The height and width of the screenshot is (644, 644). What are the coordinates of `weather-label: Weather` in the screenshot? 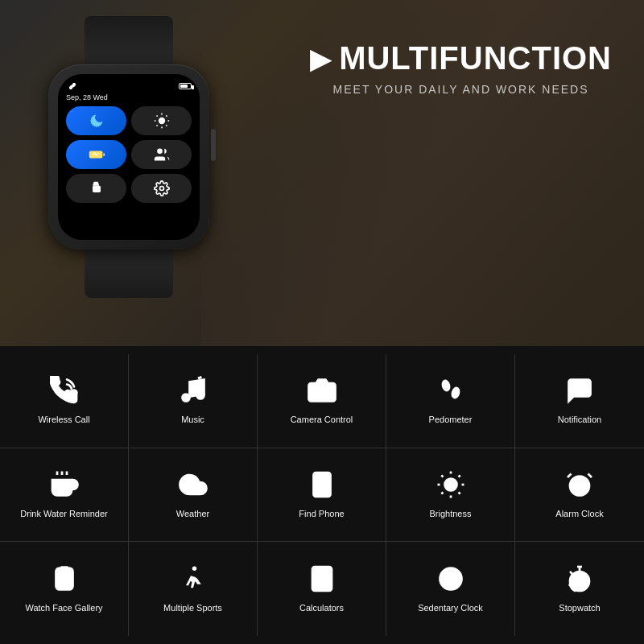 It's located at (193, 514).